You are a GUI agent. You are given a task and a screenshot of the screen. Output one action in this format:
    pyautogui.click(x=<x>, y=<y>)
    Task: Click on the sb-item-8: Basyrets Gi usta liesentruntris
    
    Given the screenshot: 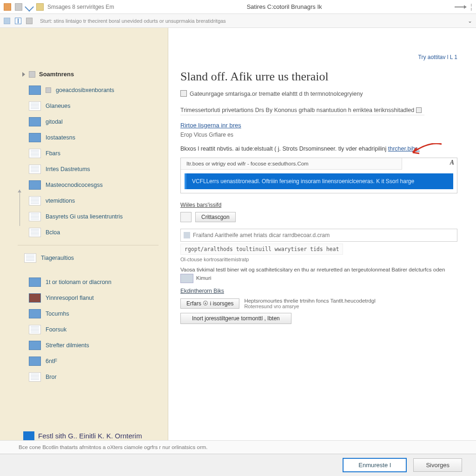 What is the action you would take?
    pyautogui.click(x=93, y=217)
    